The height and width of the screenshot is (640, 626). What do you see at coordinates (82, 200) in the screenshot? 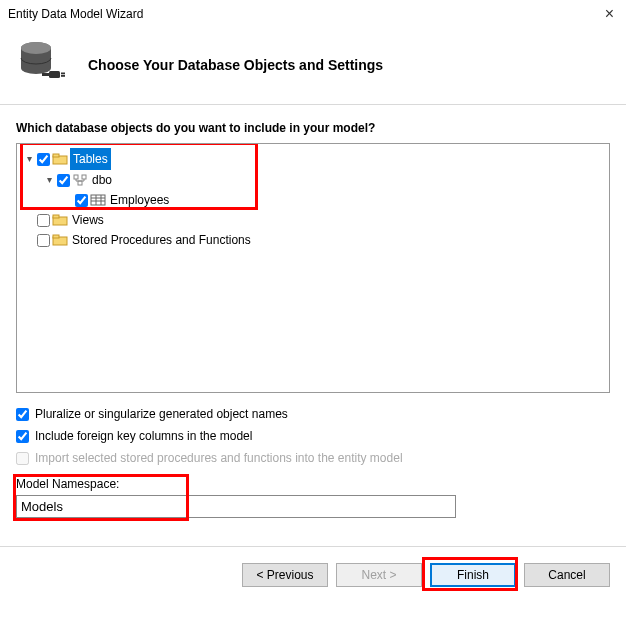
I see `checkbox-employees` at bounding box center [82, 200].